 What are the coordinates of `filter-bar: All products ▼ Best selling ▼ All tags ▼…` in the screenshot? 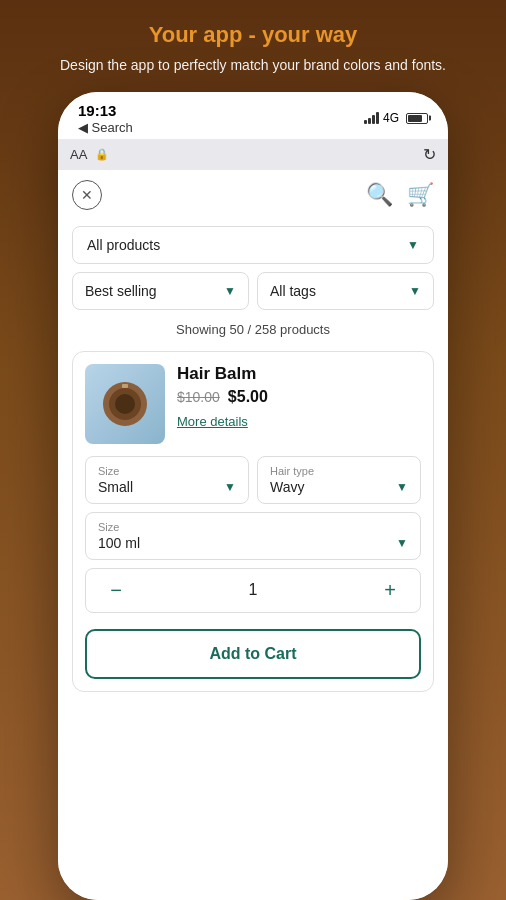 It's located at (253, 286).